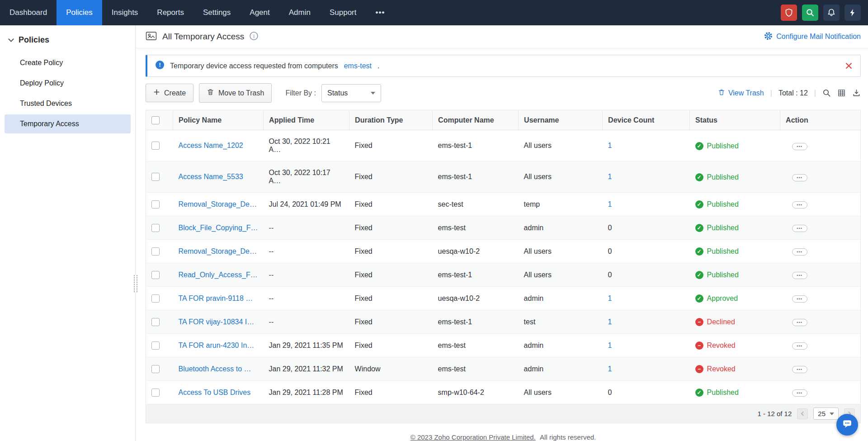  What do you see at coordinates (218, 393) in the screenshot?
I see `policy-name-cell: Access To USB Drives` at bounding box center [218, 393].